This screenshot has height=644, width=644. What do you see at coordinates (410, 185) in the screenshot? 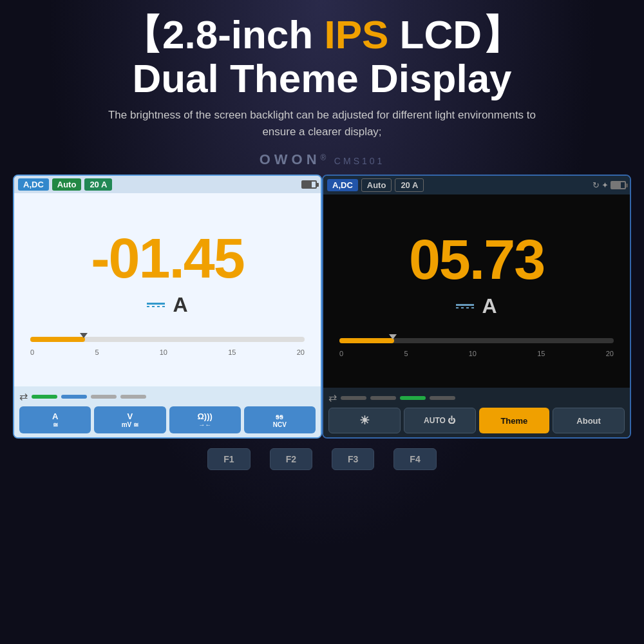
I see `dark-tag-current: 20 A` at bounding box center [410, 185].